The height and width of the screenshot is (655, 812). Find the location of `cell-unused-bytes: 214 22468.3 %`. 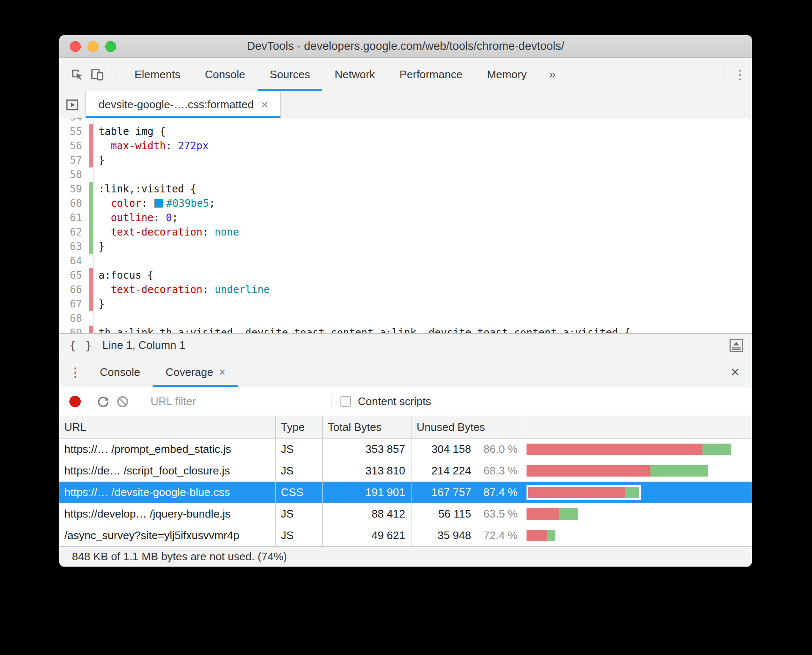

cell-unused-bytes: 214 22468.3 % is located at coordinates (467, 471).